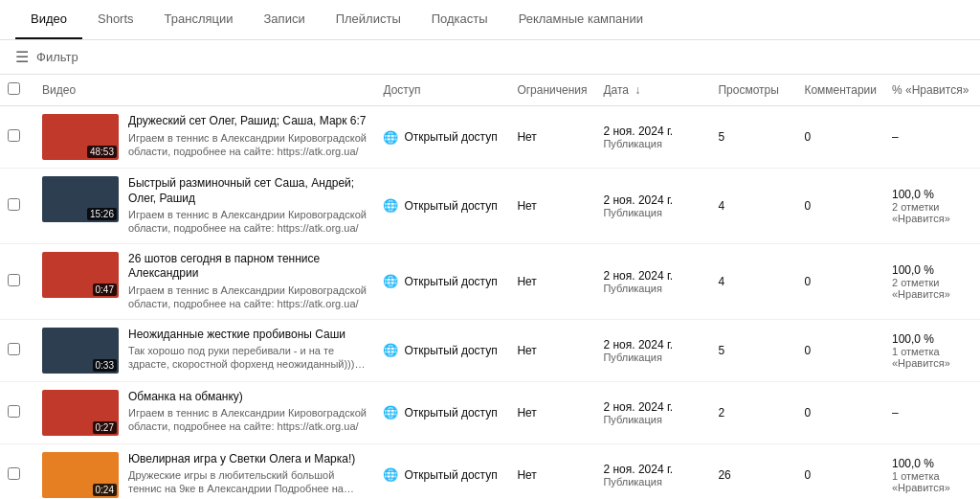 The width and height of the screenshot is (980, 499). What do you see at coordinates (653, 207) in the screenshot?
I see `date-cell-1: 2 ноя. 2024 г. Публикация` at bounding box center [653, 207].